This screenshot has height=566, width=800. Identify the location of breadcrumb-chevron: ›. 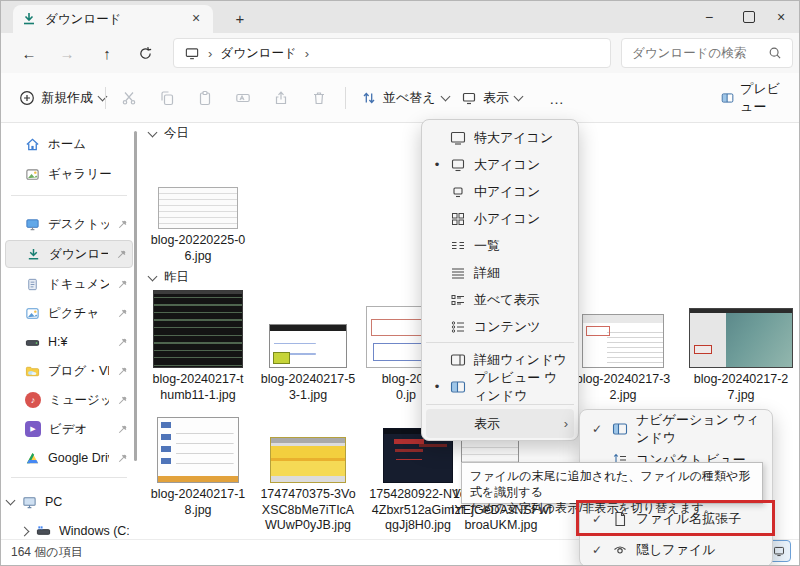
(307, 54).